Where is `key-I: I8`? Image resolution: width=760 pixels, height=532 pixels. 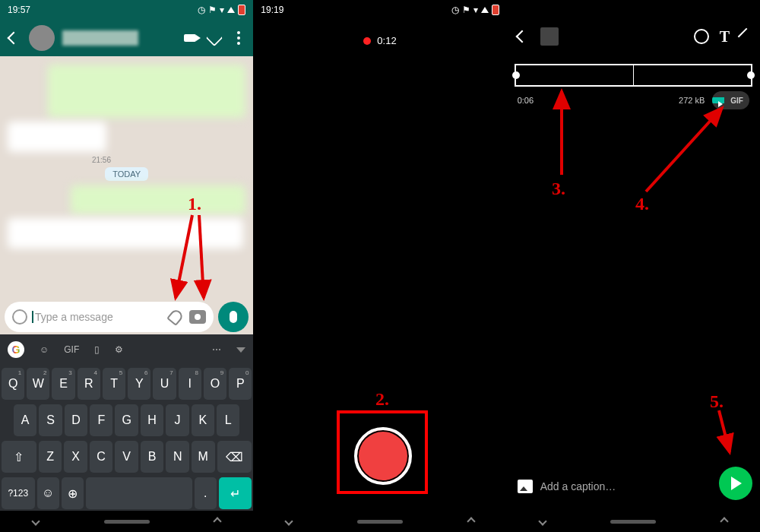 key-I: I8 is located at coordinates (190, 384).